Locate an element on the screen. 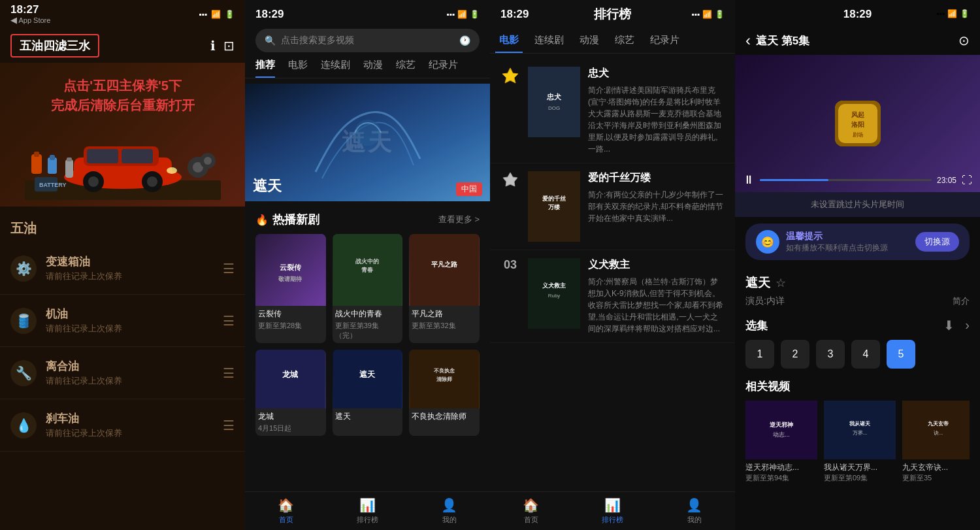  oil-info-2: 离合油 请前往记录上次保养 is located at coordinates (135, 373).